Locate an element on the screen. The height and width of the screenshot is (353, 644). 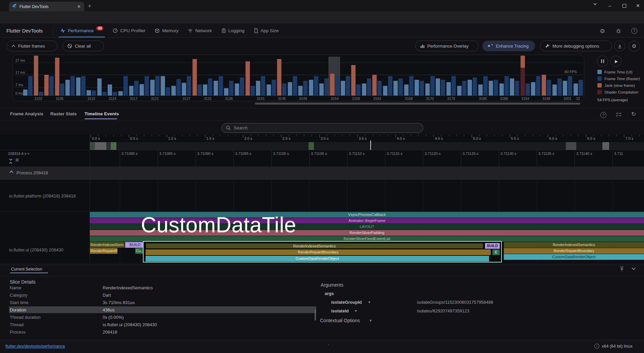
tab-app-size: App Size is located at coordinates (266, 31).